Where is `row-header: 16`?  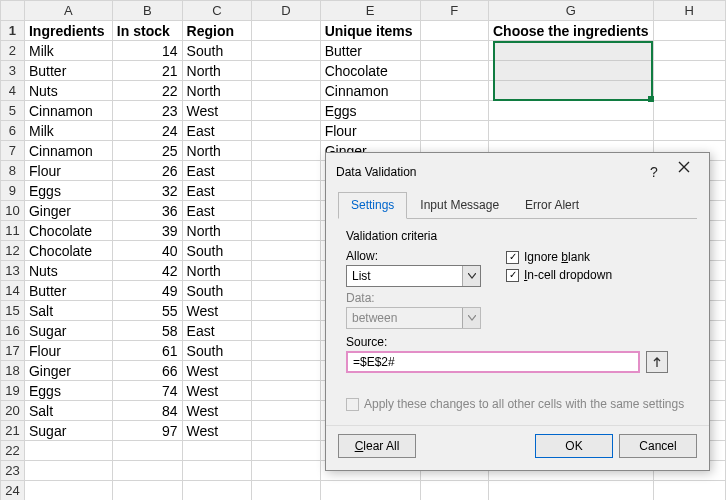
row-header: 16 is located at coordinates (13, 331).